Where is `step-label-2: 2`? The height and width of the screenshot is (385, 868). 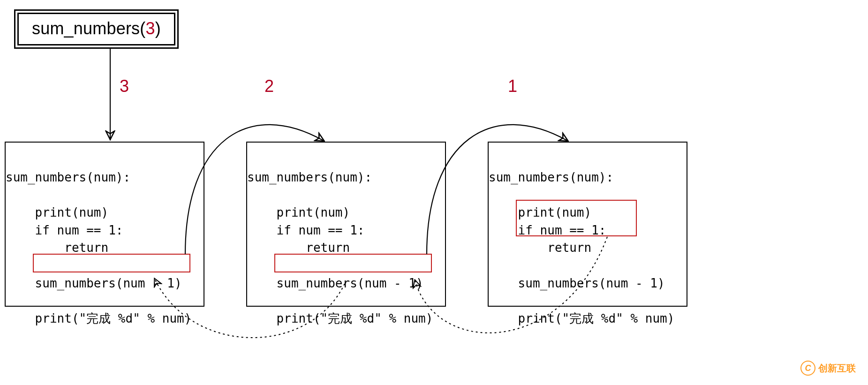
step-label-2: 2 is located at coordinates (269, 86).